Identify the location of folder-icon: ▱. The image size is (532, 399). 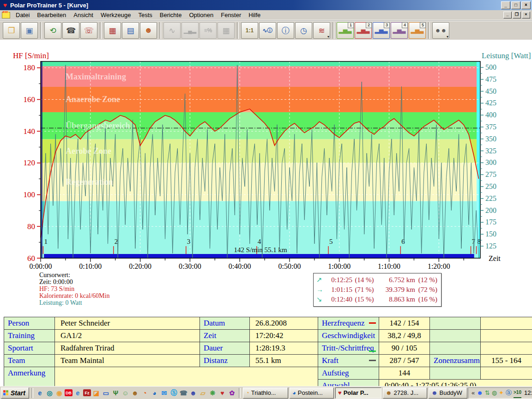
(203, 393).